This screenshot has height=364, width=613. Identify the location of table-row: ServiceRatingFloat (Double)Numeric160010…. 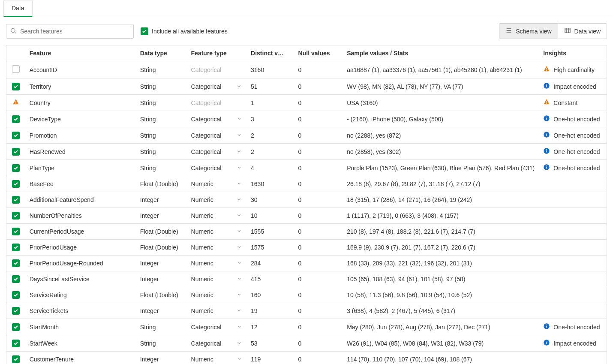
(307, 295).